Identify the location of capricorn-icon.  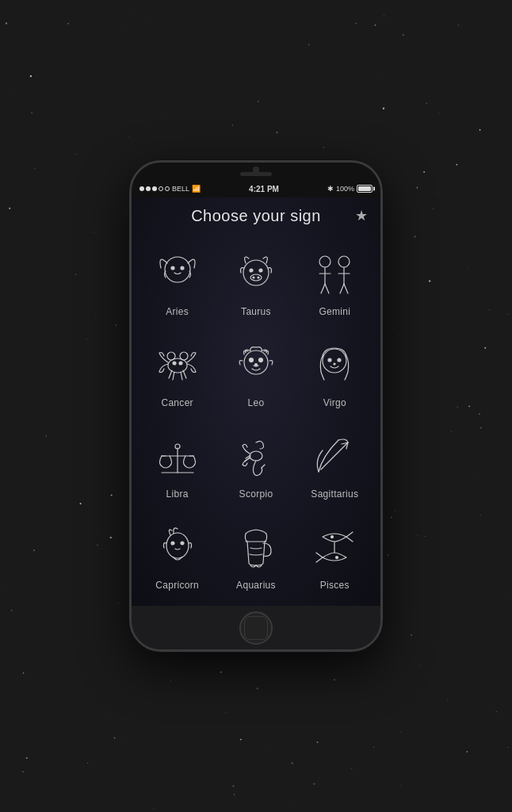
(178, 547).